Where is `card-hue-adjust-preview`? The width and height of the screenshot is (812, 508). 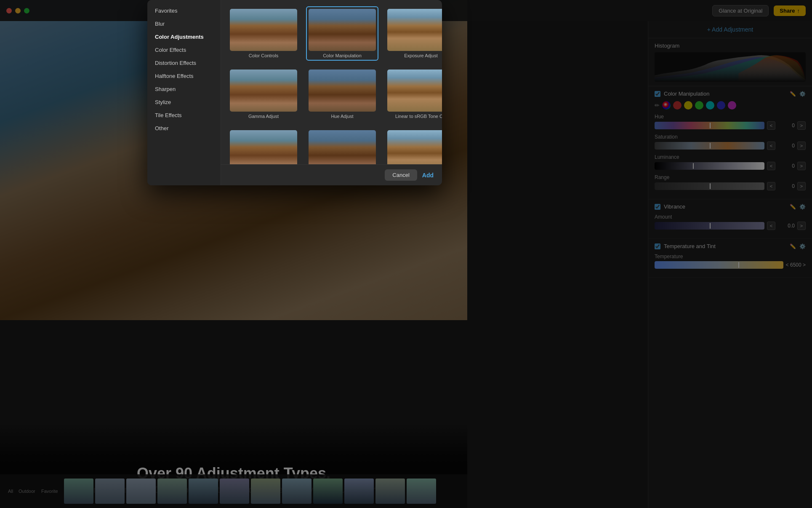
card-hue-adjust-preview is located at coordinates (342, 91).